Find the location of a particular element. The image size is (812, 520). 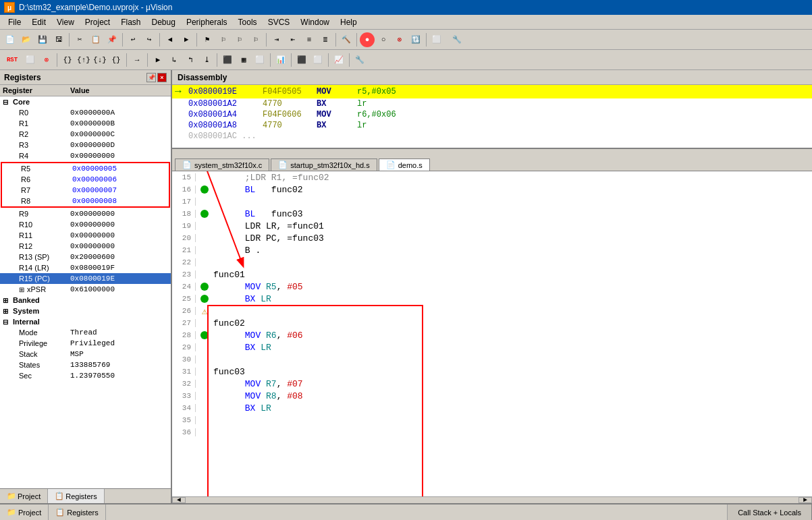

reg-row-r9: R90x00000000 is located at coordinates (85, 214).